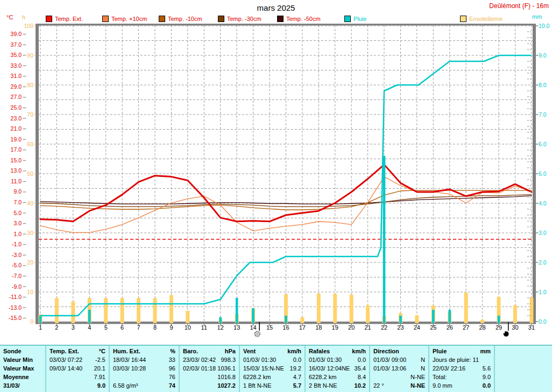 The image size is (552, 392). I want to click on table-row: Direction, so click(399, 351).